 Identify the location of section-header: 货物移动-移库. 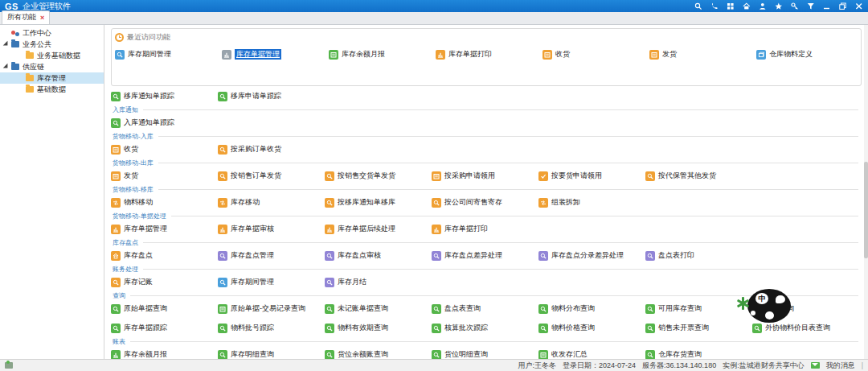
(486, 189).